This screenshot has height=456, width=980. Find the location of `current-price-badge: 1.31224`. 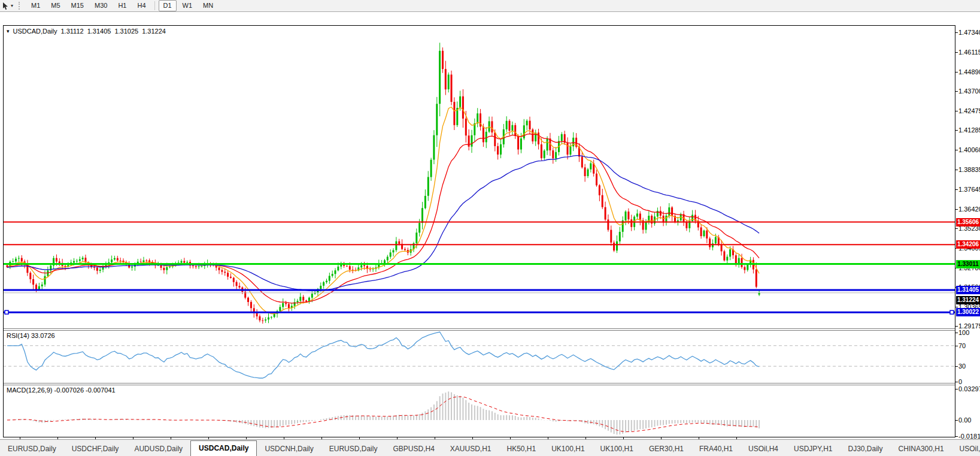

current-price-badge: 1.31224 is located at coordinates (968, 300).